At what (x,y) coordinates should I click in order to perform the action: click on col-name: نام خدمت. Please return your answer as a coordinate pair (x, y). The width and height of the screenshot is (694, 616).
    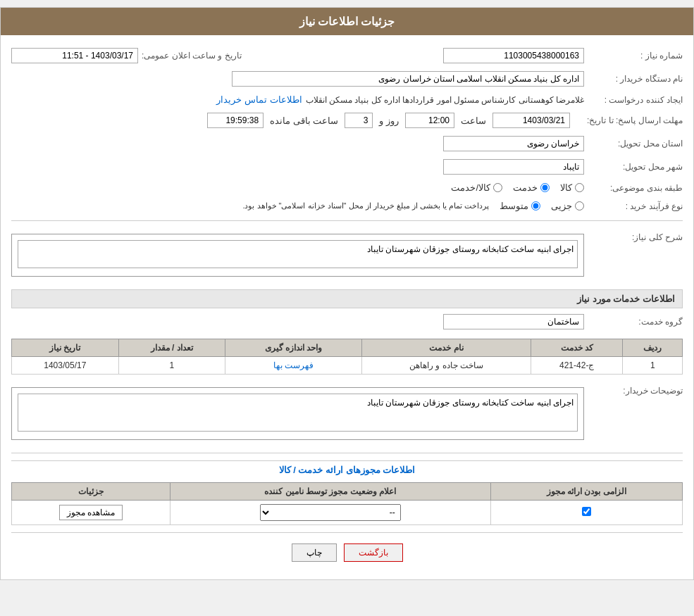
    Looking at the image, I should click on (447, 348).